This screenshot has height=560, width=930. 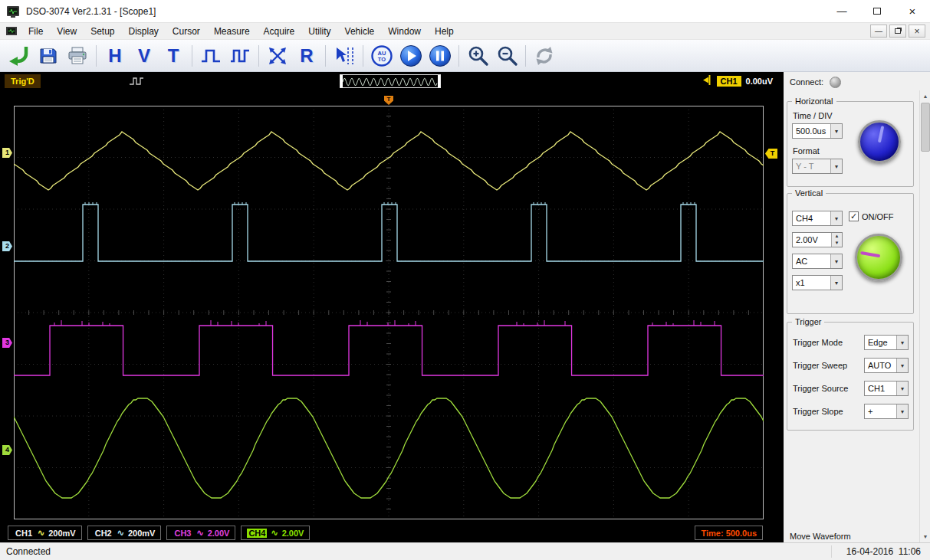 What do you see at coordinates (211, 56) in the screenshot?
I see `pulse-trigger-icon` at bounding box center [211, 56].